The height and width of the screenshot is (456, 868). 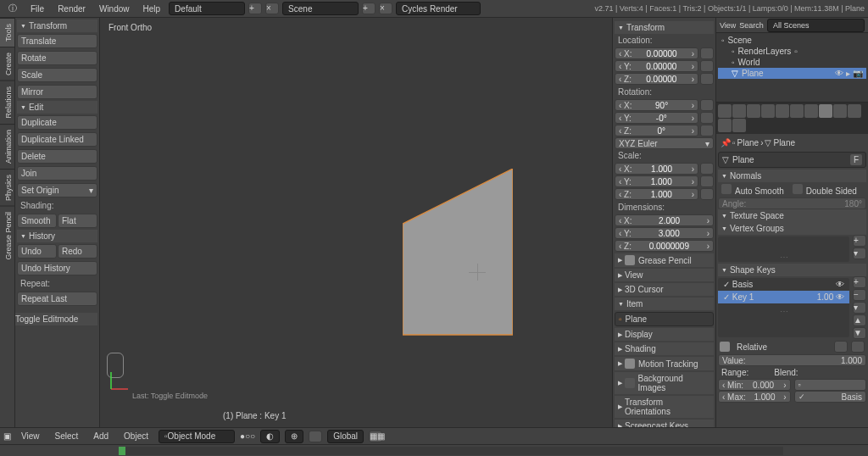 What do you see at coordinates (78, 251) in the screenshot?
I see `redo-button: Redo` at bounding box center [78, 251].